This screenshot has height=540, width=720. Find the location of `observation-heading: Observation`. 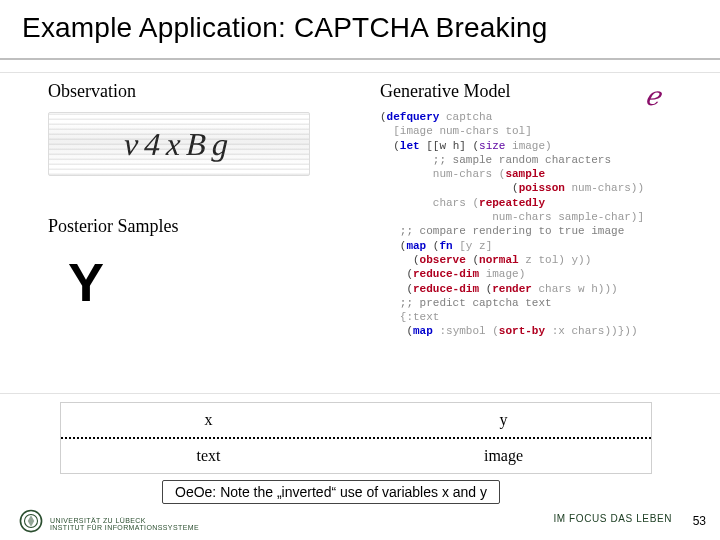

observation-heading: Observation is located at coordinates (198, 92).